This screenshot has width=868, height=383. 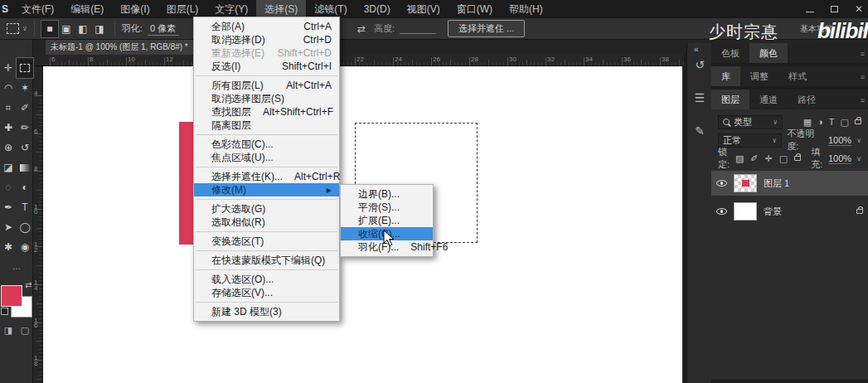 What do you see at coordinates (267, 209) in the screenshot?
I see `select-menu-item-17: 扩大选取(G)` at bounding box center [267, 209].